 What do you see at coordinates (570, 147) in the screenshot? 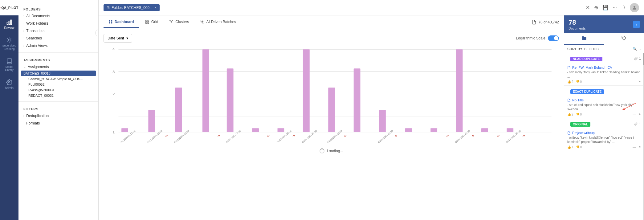
I see `thumbs-up-original-1: 👍 1` at bounding box center [570, 147].